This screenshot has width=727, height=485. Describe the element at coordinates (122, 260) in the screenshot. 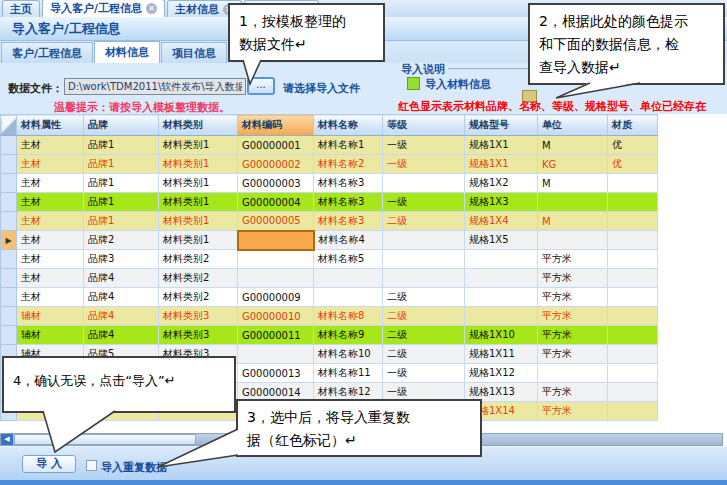

I see `cell: 品牌3` at that location.